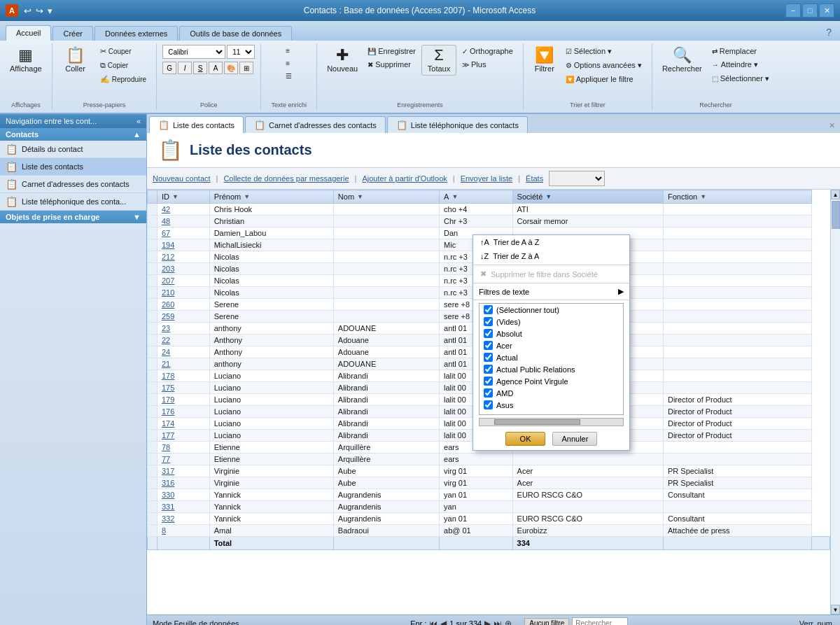 The width and height of the screenshot is (840, 625). What do you see at coordinates (39, 11) in the screenshot?
I see `redo-button: ↪` at bounding box center [39, 11].